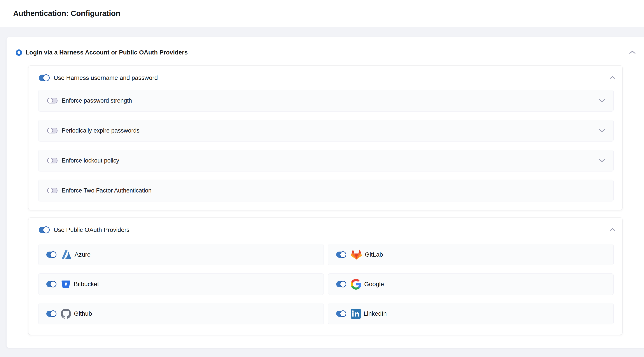 This screenshot has width=644, height=357. What do you see at coordinates (52, 160) in the screenshot?
I see `lockout-policy-toggle` at bounding box center [52, 160].